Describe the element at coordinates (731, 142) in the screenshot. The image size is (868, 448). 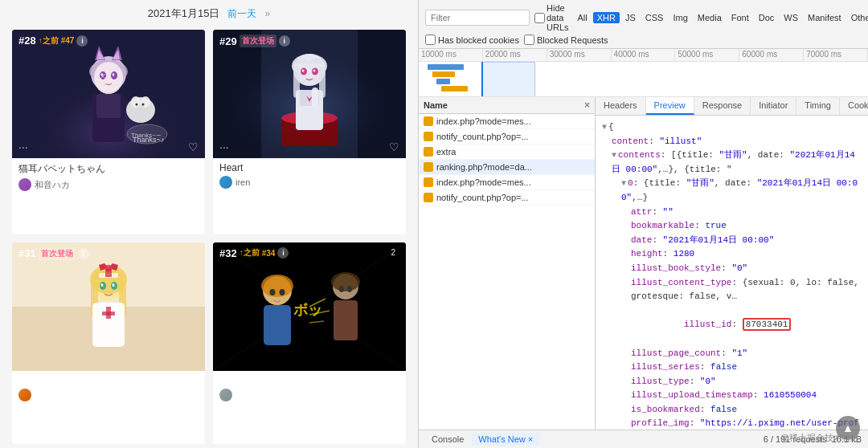
I see `json-content: content: "illust"` at that location.